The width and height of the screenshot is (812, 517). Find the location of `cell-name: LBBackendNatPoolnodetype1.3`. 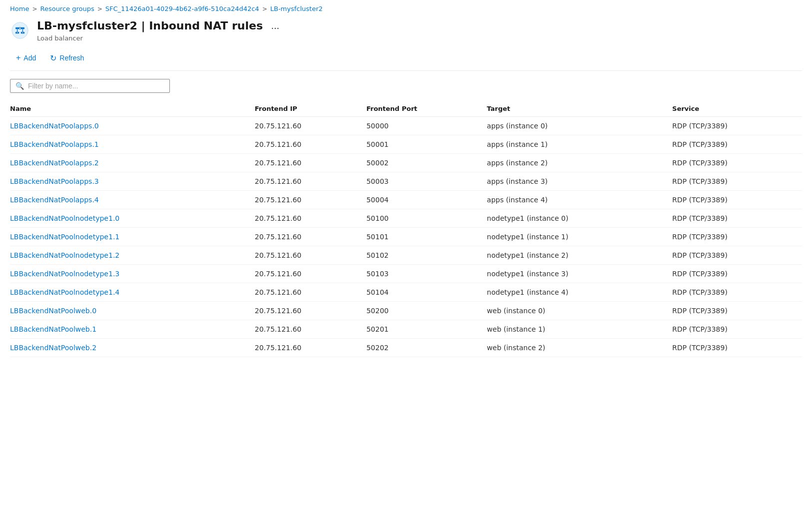

cell-name: LBBackendNatPoolnodetype1.3 is located at coordinates (132, 274).